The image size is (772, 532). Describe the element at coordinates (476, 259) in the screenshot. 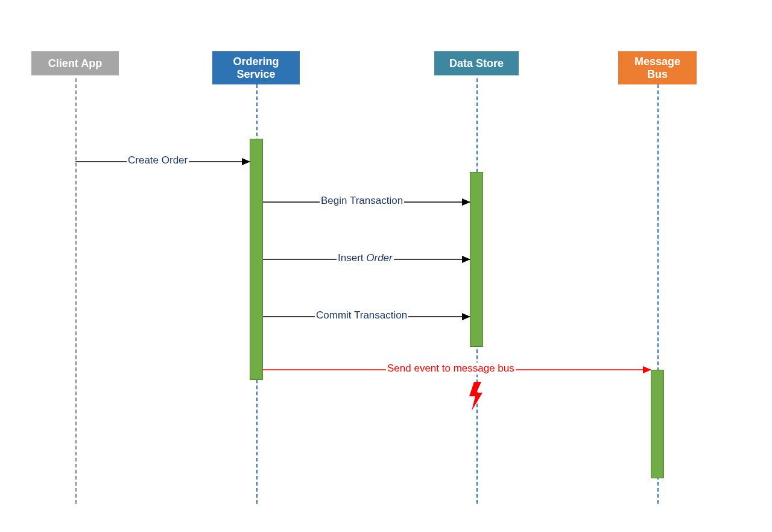

I see `activation-data-store` at that location.